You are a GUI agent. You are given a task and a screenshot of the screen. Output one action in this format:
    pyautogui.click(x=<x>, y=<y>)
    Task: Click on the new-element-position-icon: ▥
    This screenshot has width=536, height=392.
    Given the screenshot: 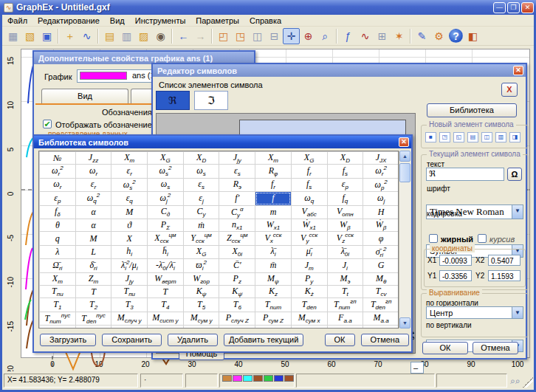 What is the action you would take?
    pyautogui.click(x=501, y=137)
    